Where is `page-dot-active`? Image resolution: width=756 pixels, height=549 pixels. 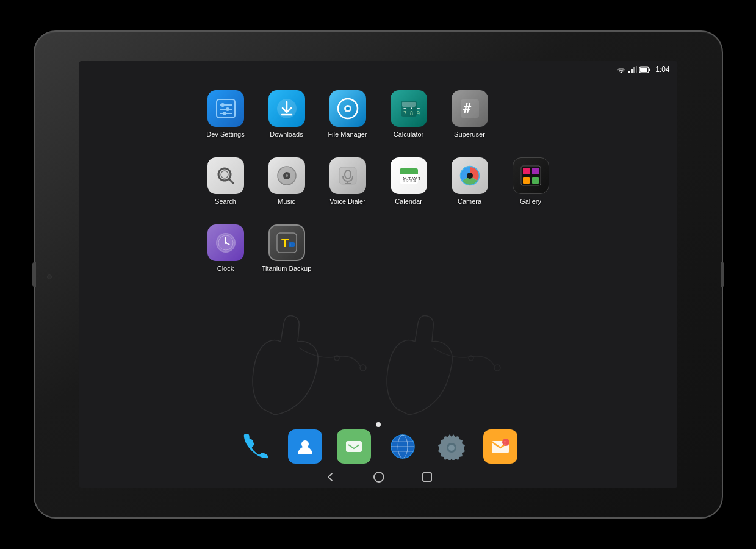
page-dot-active is located at coordinates (378, 425).